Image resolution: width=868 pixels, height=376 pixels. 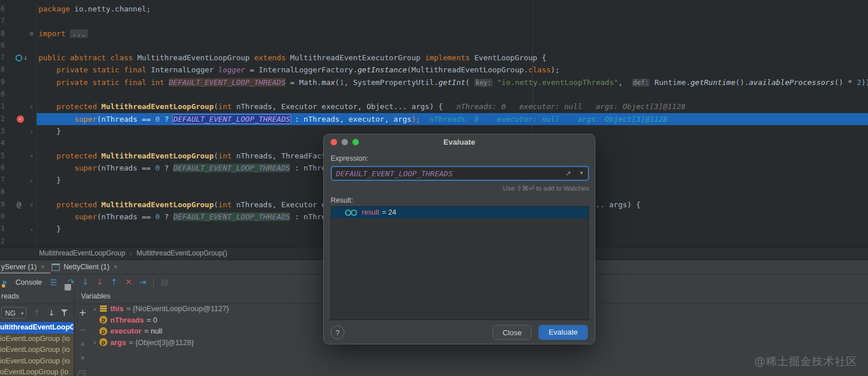 What do you see at coordinates (568, 173) in the screenshot?
I see `expand-editor-icon: ↗` at bounding box center [568, 173].